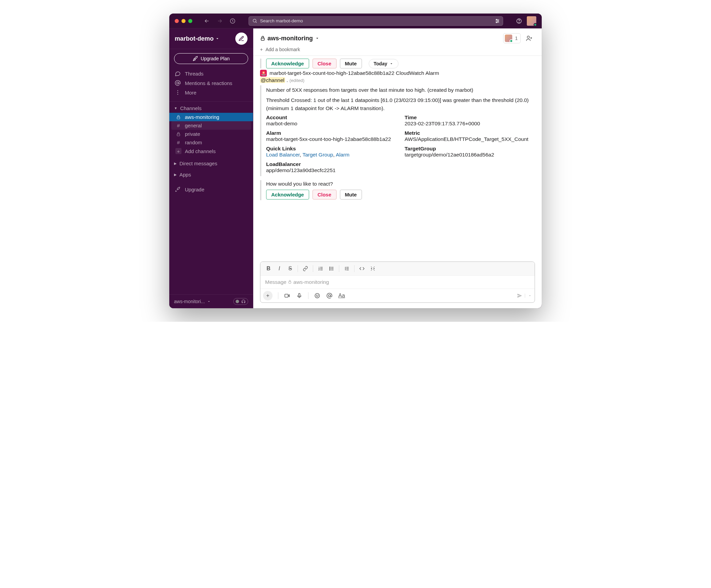 The height and width of the screenshot is (588, 711). I want to click on hash-icon: #, so click(178, 125).